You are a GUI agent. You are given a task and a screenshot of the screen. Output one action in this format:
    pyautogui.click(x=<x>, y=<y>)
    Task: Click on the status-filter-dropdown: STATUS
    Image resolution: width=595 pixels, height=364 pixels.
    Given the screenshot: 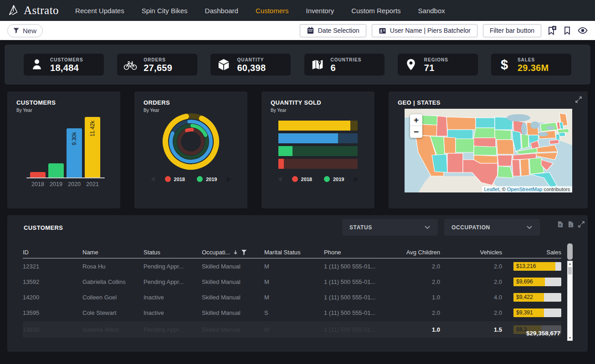 What is the action you would take?
    pyautogui.click(x=390, y=228)
    